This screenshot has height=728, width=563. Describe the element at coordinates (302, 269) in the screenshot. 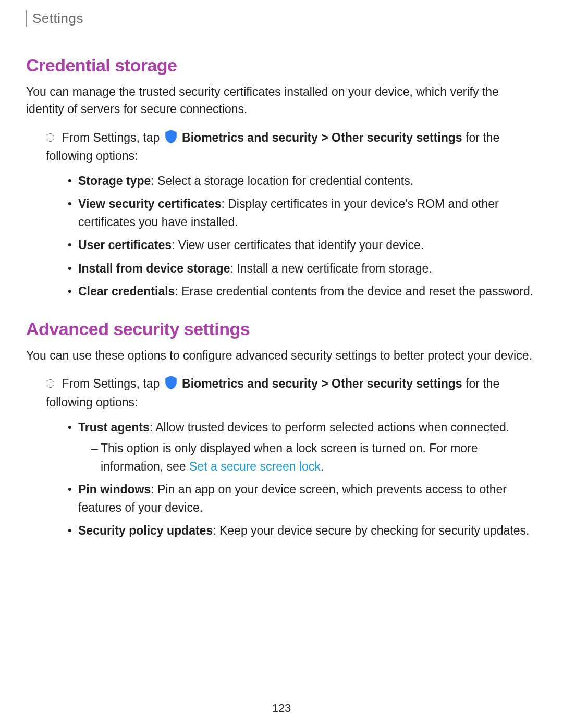

I see `list-item: Install from device storage: Install a n…` at that location.